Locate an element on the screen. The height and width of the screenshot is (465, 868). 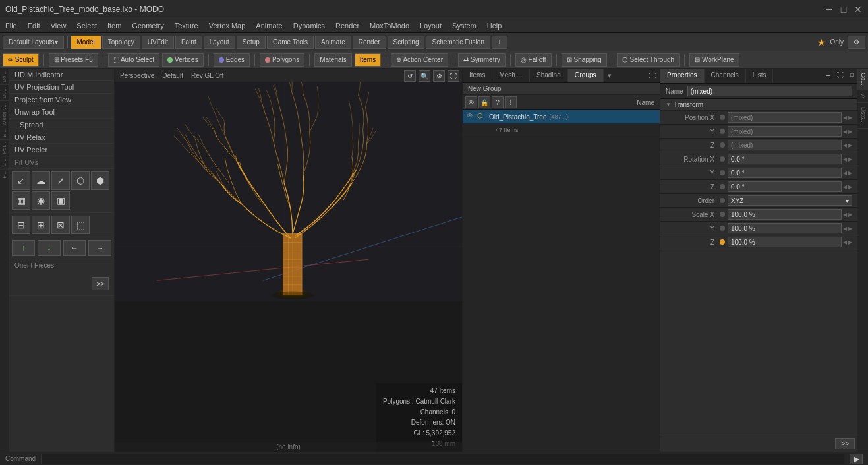
tool-icon-11: ⊠ is located at coordinates (61, 225).